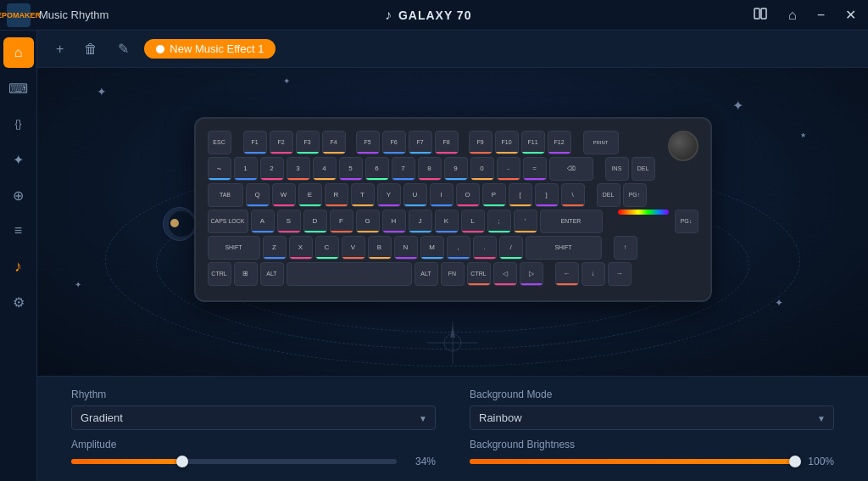  Describe the element at coordinates (220, 143) in the screenshot. I see `key-esc: ESC` at that location.